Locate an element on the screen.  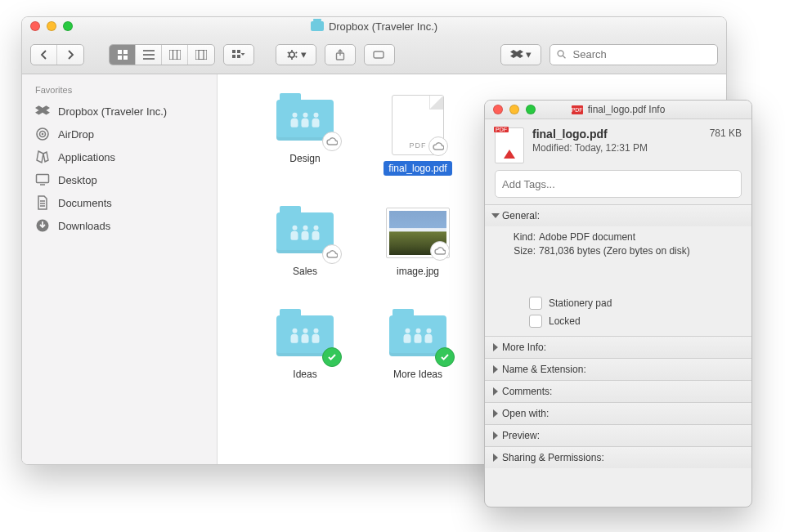
sidebar-item-downloads: Downloads is located at coordinates (119, 226).